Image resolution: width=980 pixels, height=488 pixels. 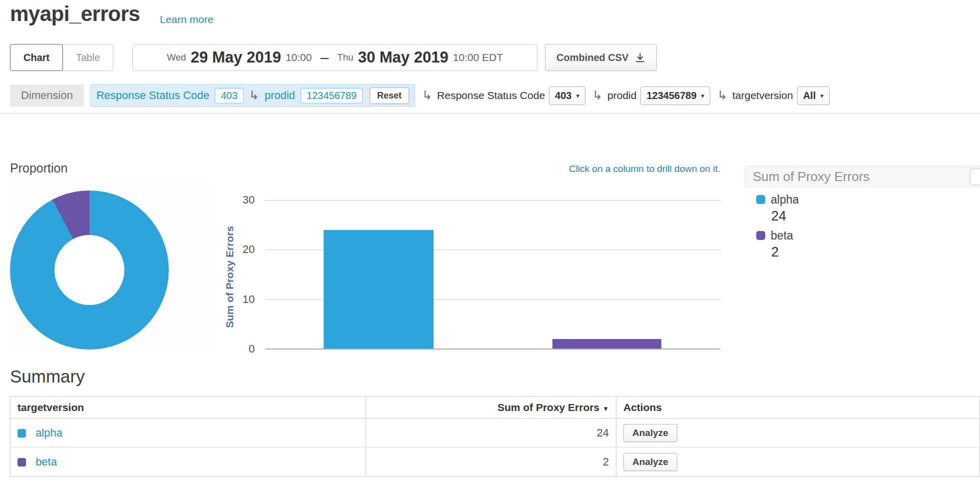 What do you see at coordinates (777, 252) in the screenshot?
I see `legend-item-value: 2` at bounding box center [777, 252].